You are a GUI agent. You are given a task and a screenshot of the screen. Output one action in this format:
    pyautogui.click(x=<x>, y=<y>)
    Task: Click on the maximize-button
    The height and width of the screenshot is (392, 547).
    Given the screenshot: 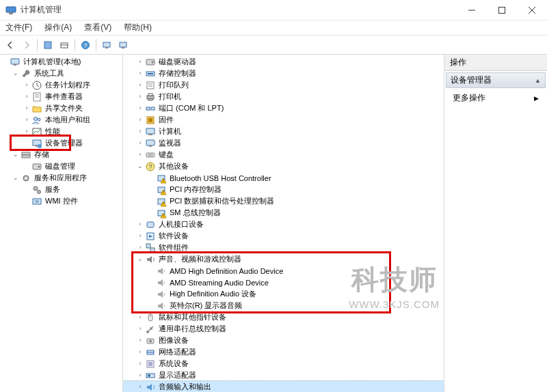 What is the action you would take?
    pyautogui.click(x=502, y=10)
    